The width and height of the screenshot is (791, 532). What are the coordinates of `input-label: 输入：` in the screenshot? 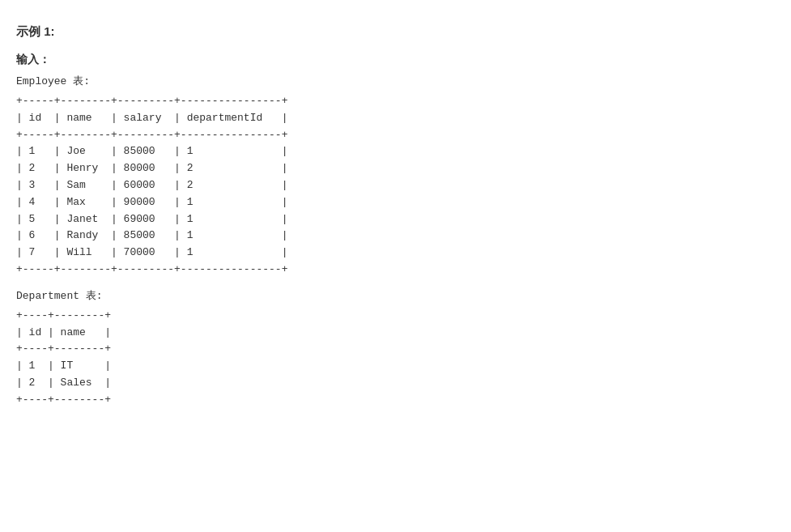 It's located at (395, 60).